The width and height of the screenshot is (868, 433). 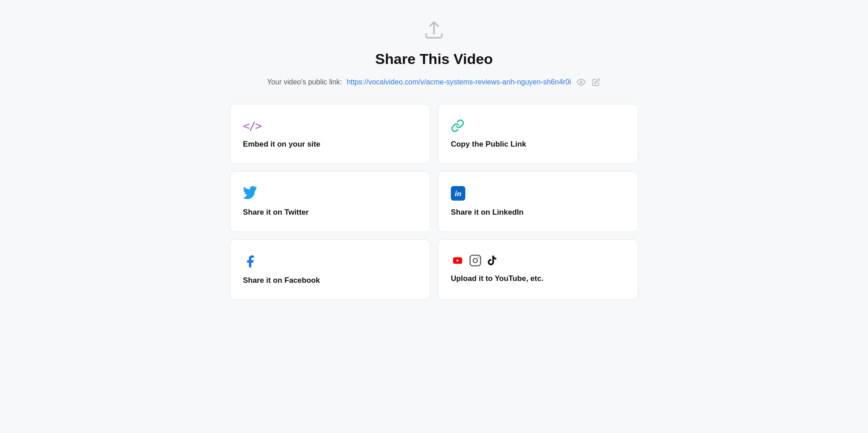 What do you see at coordinates (458, 126) in the screenshot?
I see `link-icon` at bounding box center [458, 126].